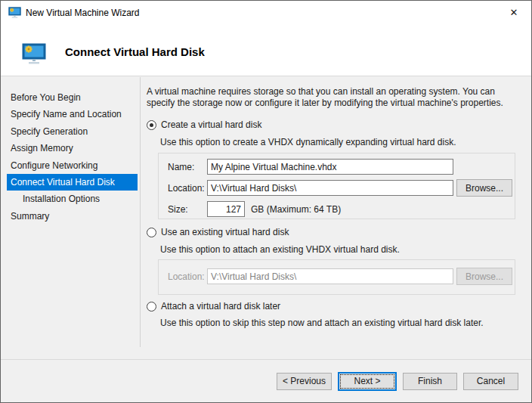 This screenshot has width=532, height=403. I want to click on sidebar-divider, so click(141, 212).